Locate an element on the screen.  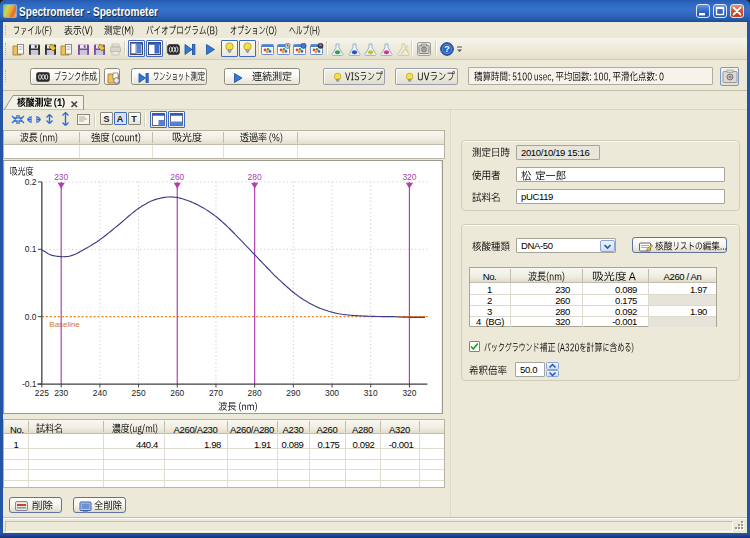
svg-text: -0.1 is located at coordinates (30, 384).